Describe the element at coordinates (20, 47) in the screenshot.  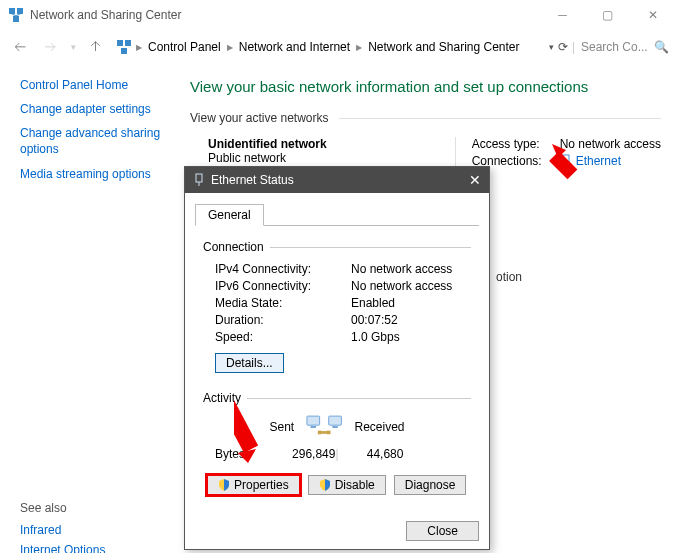
I see `back-button: 🡠` at that location.